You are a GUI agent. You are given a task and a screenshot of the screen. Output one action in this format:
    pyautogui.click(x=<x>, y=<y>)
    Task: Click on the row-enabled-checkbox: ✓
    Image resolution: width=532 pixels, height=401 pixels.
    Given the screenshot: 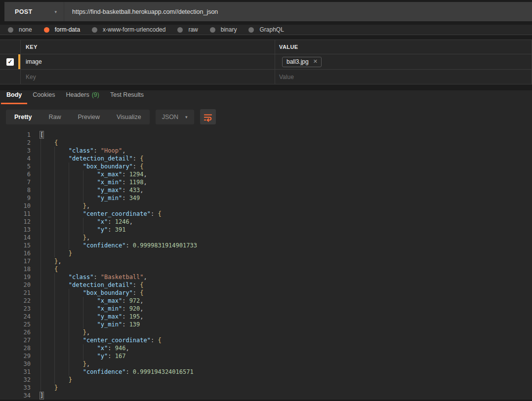 What is the action you would take?
    pyautogui.click(x=10, y=62)
    